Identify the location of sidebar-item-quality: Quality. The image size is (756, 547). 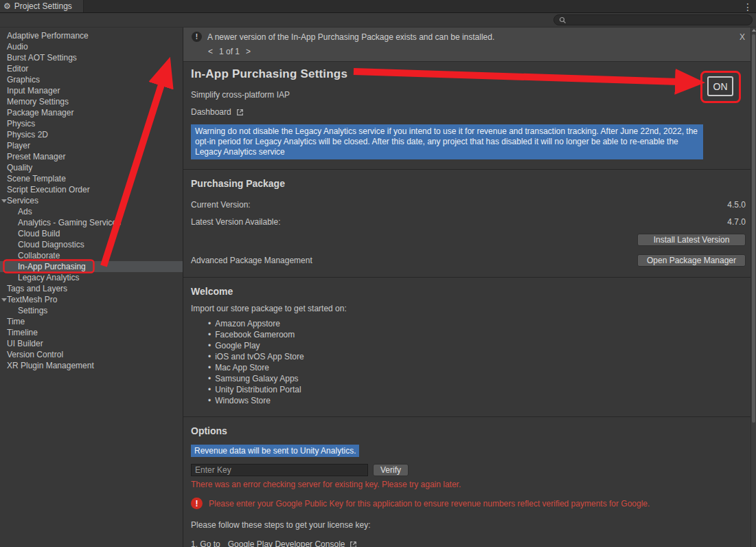
(91, 168).